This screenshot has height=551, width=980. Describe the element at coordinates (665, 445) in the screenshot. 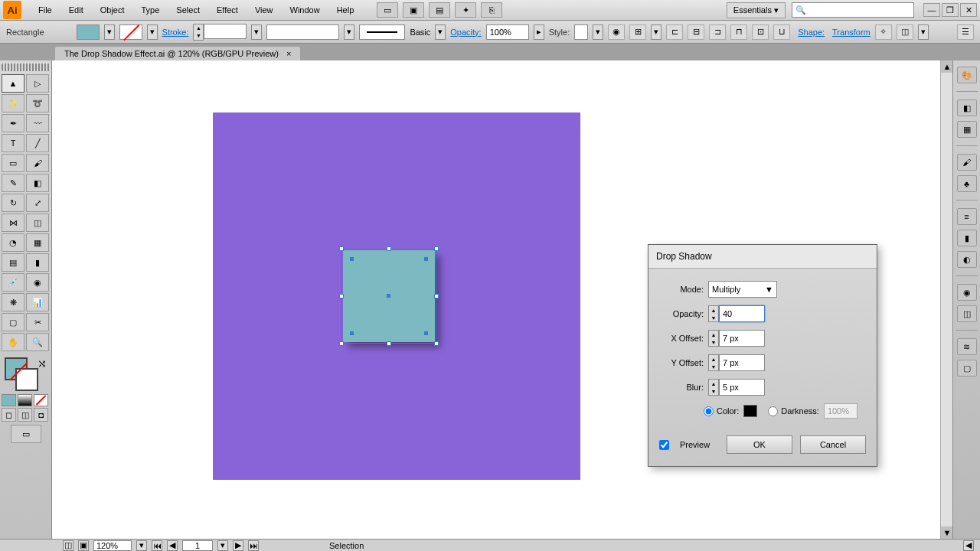

I see `preview-checkbox` at that location.